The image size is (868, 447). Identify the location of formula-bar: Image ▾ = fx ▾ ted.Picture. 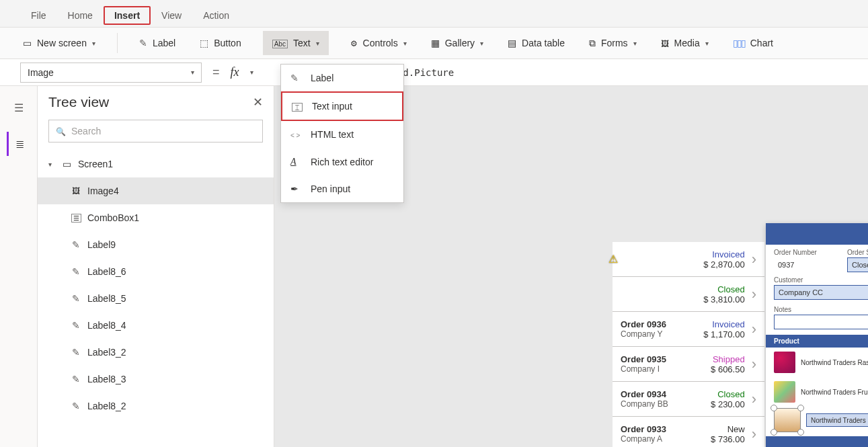
(434, 73).